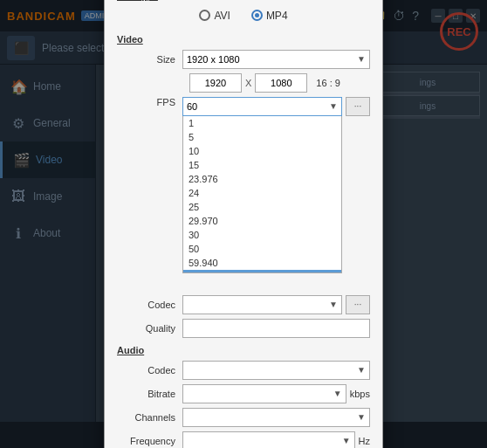 Image resolution: width=487 pixels, height=448 pixels. What do you see at coordinates (346, 440) in the screenshot?
I see `audio-freq-arrow: ▼` at bounding box center [346, 440].